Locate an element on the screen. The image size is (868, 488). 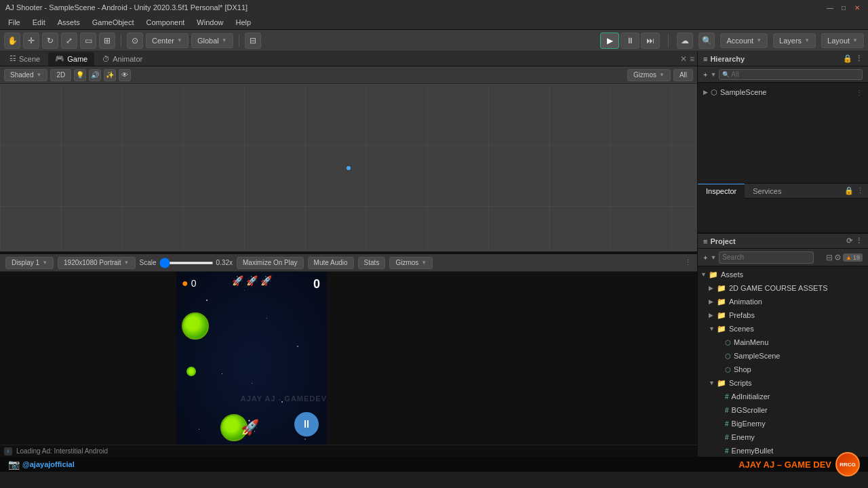
global-btn: Global ▼ is located at coordinates (212, 41).